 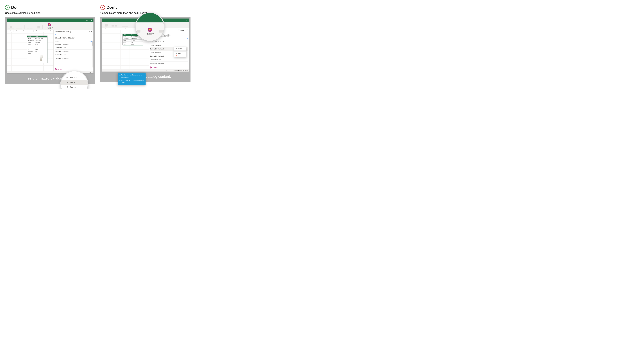 What do you see at coordinates (50, 44) in the screenshot?
I see `do-column: ✓ Do Use simple captions & call-outs. — …` at bounding box center [50, 44].